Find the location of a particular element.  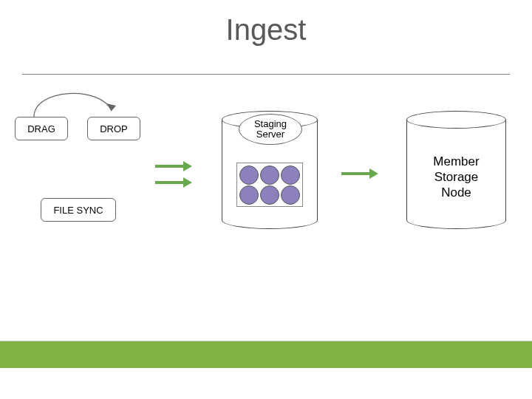

divider is located at coordinates (266, 74).